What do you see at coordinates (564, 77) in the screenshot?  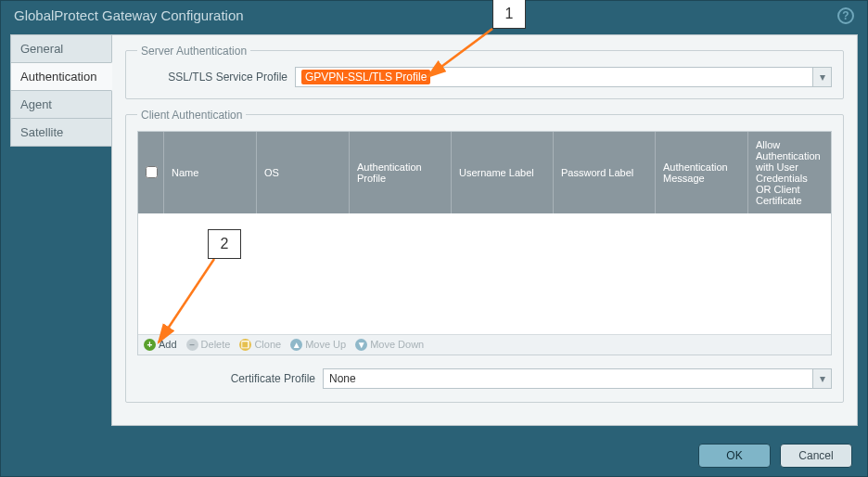 I see `ssl-profile-select: GPVPN-SSL/TLS Profile ▾` at bounding box center [564, 77].